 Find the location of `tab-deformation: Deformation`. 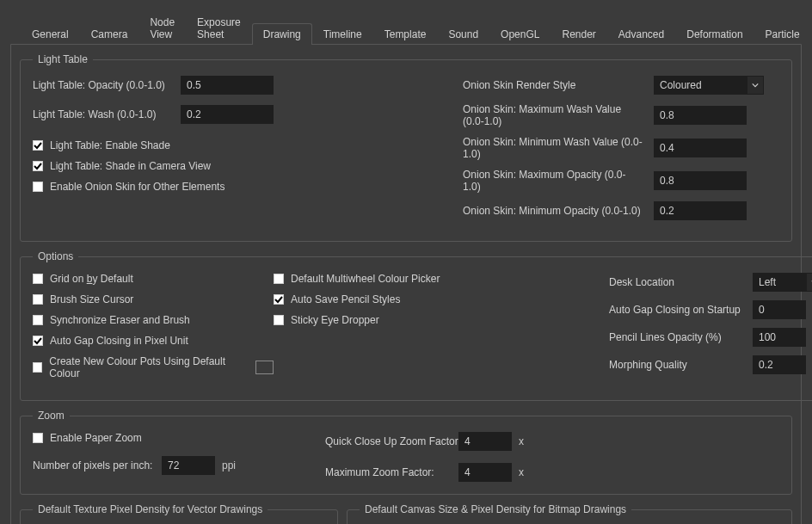

tab-deformation: Deformation is located at coordinates (714, 34).